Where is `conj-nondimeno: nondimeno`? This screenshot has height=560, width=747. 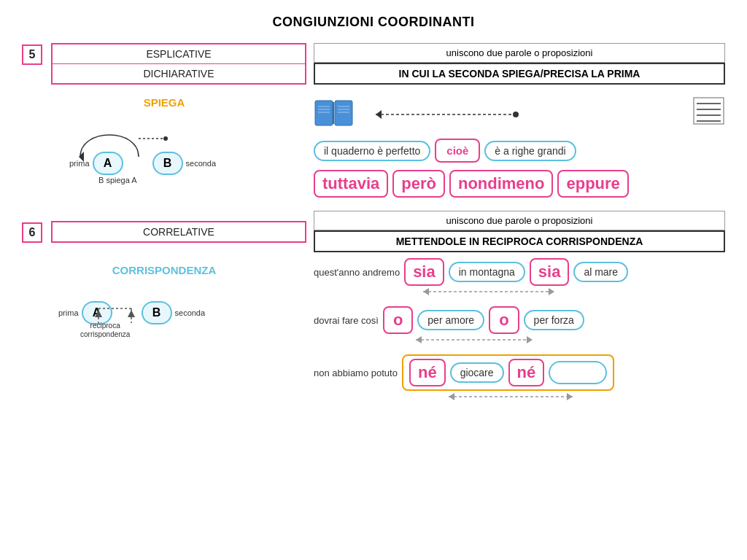
conj-nondimeno: nondimeno is located at coordinates (502, 184).